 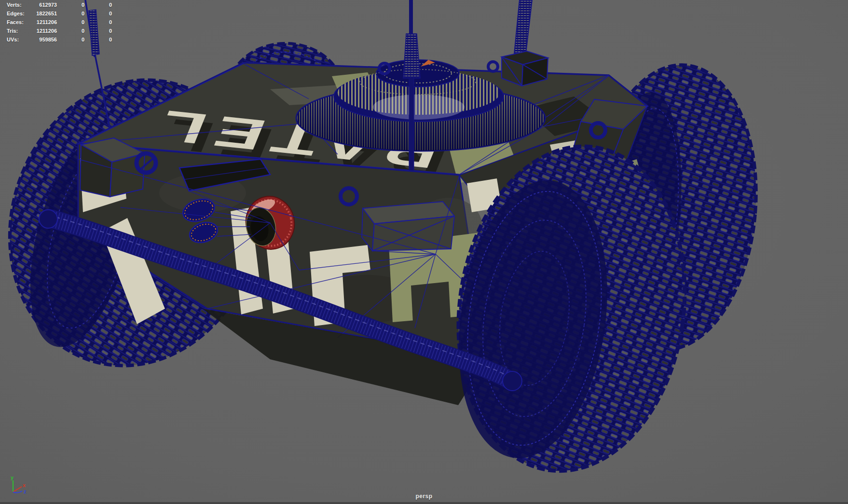 What do you see at coordinates (19, 5) in the screenshot?
I see `hud-row-label: Verts:` at bounding box center [19, 5].